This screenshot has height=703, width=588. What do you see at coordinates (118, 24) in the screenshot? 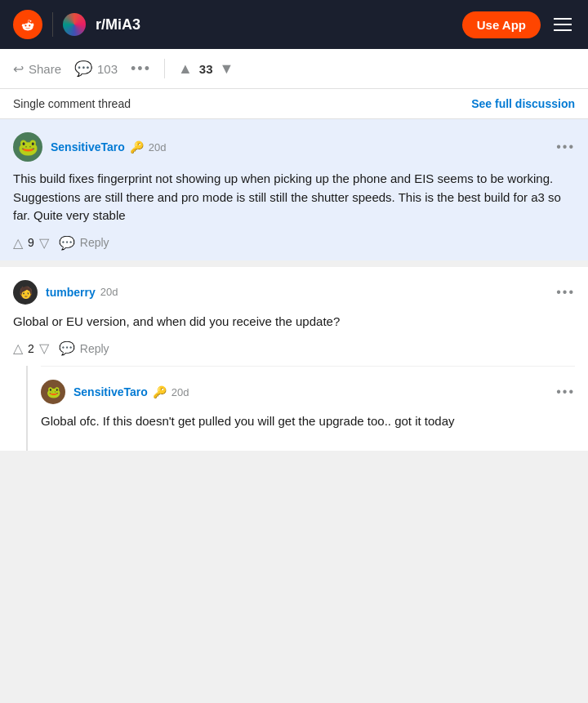
I see `subreddit-name: r/MiA3` at bounding box center [118, 24].